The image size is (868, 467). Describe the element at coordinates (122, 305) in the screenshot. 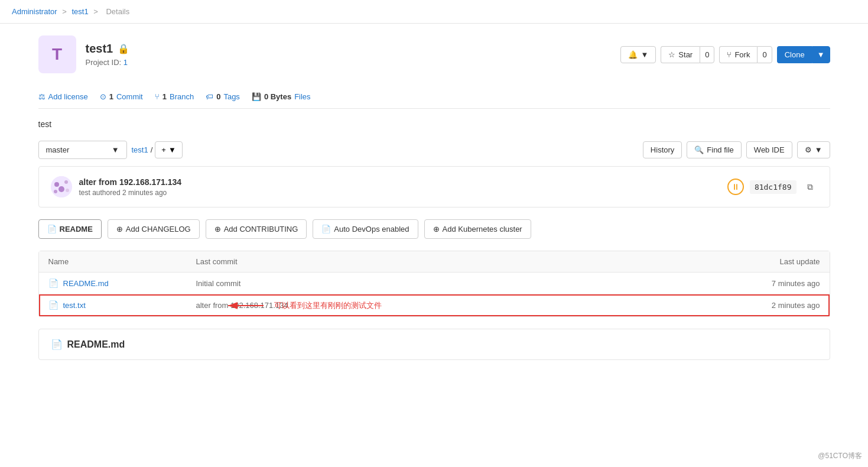

I see `file-name-testtxt: 📄 test.txt` at that location.